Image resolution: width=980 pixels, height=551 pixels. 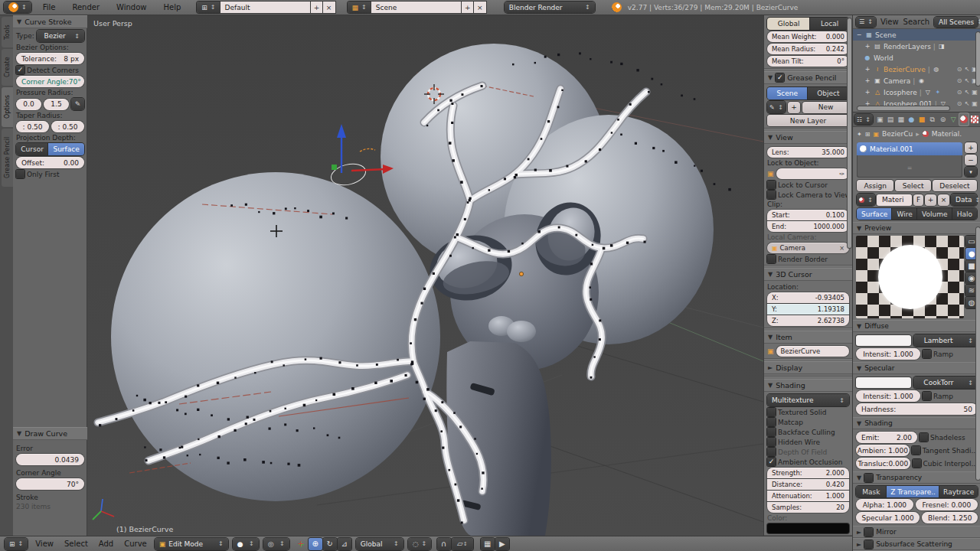 What do you see at coordinates (975, 92) in the screenshot?
I see `renderability-toggle: ▣` at bounding box center [975, 92].